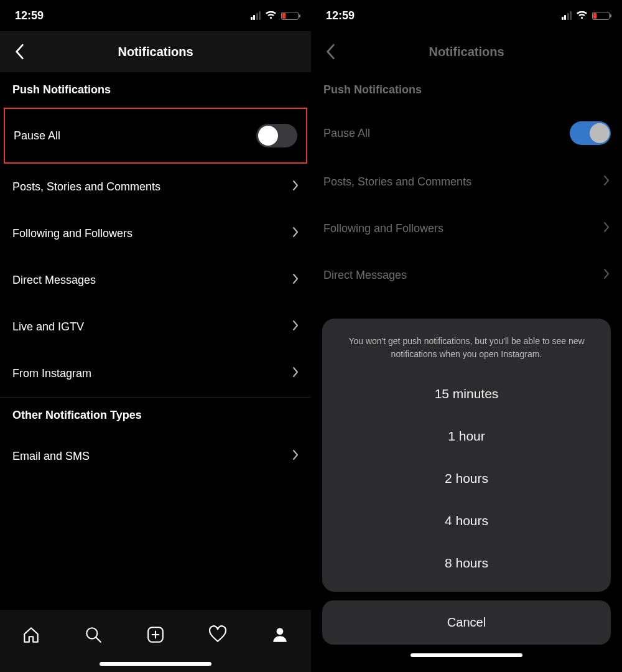 This screenshot has width=622, height=672. What do you see at coordinates (466, 394) in the screenshot?
I see `sheet-option-15m: 15 minutes` at bounding box center [466, 394].